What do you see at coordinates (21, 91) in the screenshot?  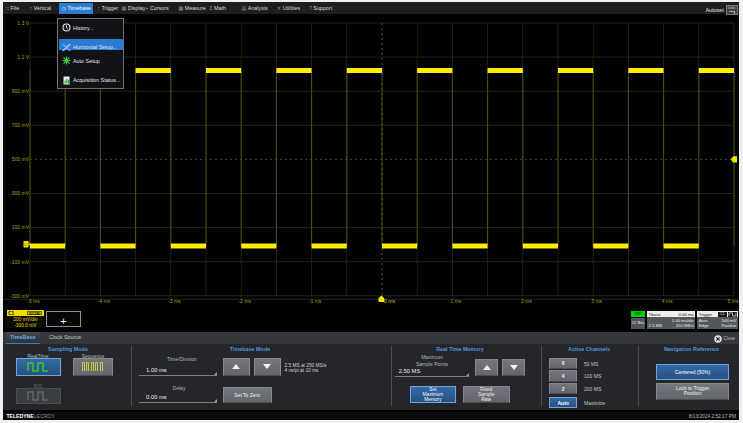 I see `svg-text: 900 mV` at bounding box center [21, 91].